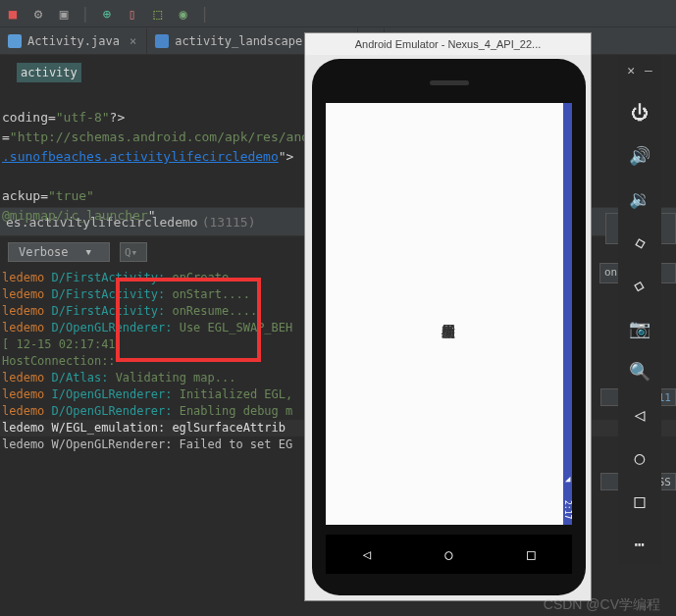 The image size is (676, 616). Describe the element at coordinates (602, 605) in the screenshot. I see `watermark: CSDN @CV学编程` at that location.